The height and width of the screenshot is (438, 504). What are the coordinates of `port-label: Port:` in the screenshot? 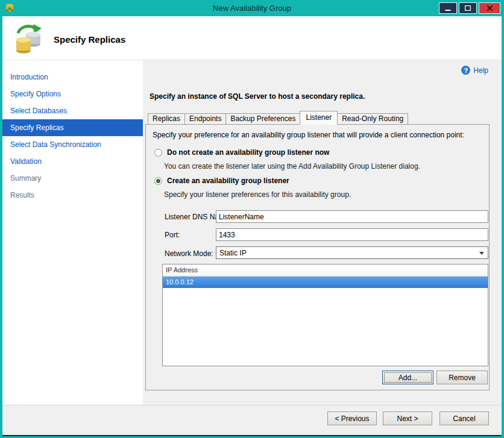 It's located at (172, 235).